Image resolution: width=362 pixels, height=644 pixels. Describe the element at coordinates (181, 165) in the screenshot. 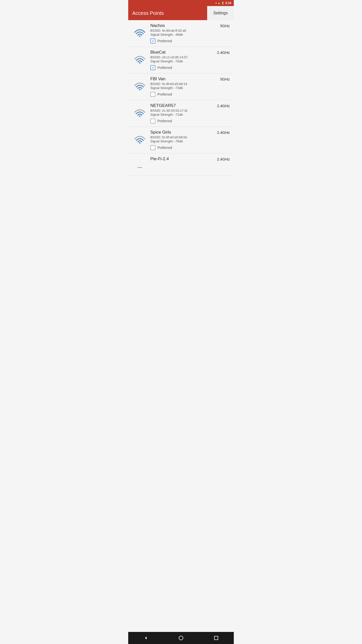

I see `access-point-item: Pie-Fi-2.42.4GHz` at that location.